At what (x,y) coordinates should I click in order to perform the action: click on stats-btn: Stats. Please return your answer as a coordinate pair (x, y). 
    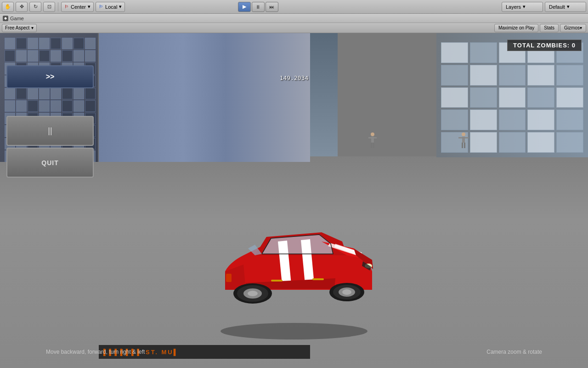
    Looking at the image, I should click on (549, 28).